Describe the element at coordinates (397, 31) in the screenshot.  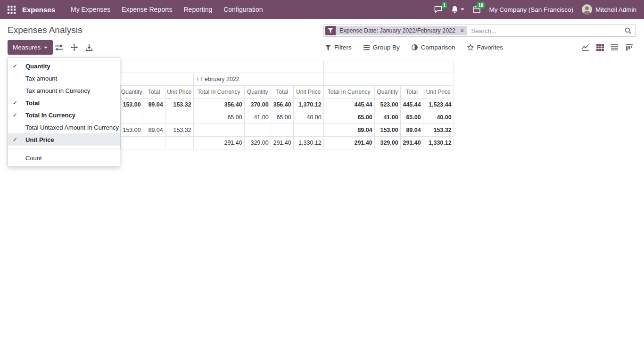
I see `facet-label: Expense Date: January 2022/February 2022` at that location.